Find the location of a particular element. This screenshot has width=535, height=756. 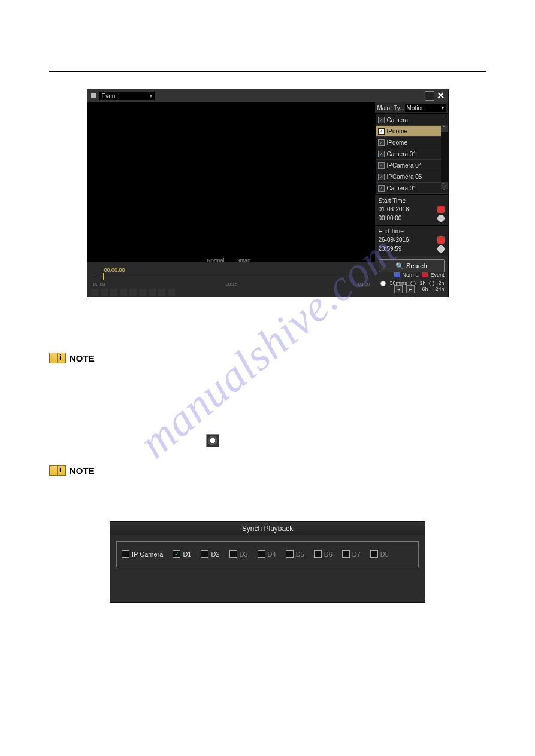

legend-normal: Normal is located at coordinates (411, 275).